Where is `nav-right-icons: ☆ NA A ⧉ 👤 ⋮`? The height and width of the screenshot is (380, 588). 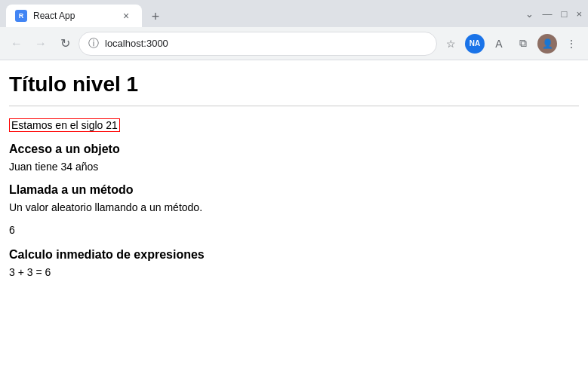 nav-right-icons: ☆ NA A ⧉ 👤 ⋮ is located at coordinates (511, 44).